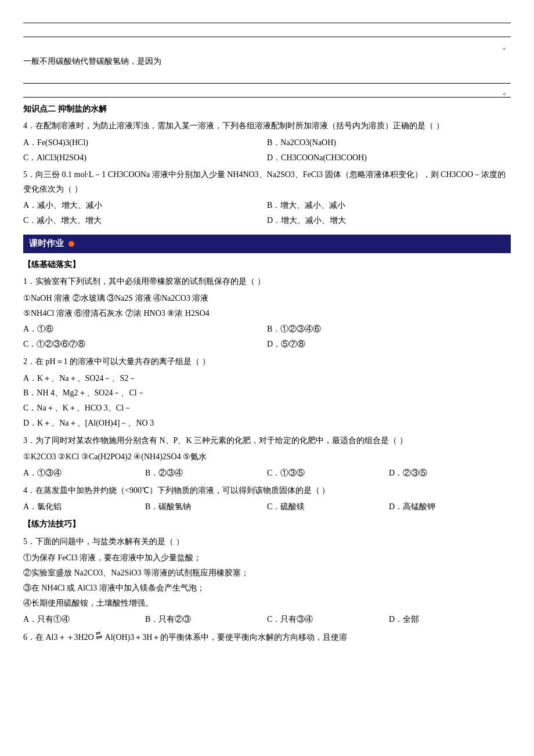  What do you see at coordinates (267, 588) in the screenshot?
I see `q5b-item-3: ③在 NH4Cl 或 AlCl3 溶液中加入镁条会产生气泡；` at bounding box center [267, 588].